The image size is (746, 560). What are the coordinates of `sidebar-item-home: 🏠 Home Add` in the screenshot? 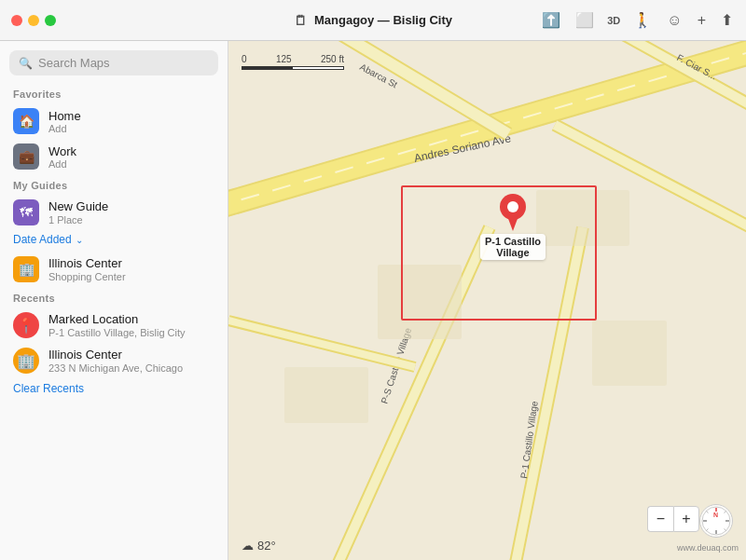 It's located at (114, 121).